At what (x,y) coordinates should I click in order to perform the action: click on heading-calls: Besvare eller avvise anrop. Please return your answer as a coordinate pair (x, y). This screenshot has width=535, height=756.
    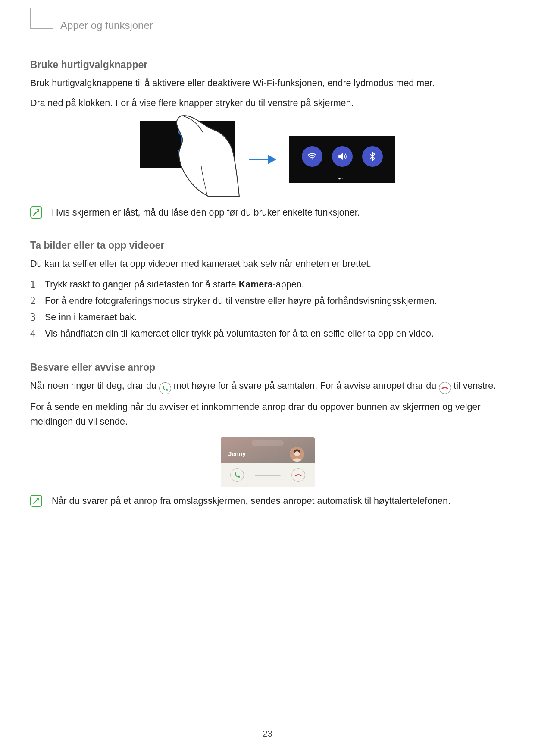
    Looking at the image, I should click on (267, 367).